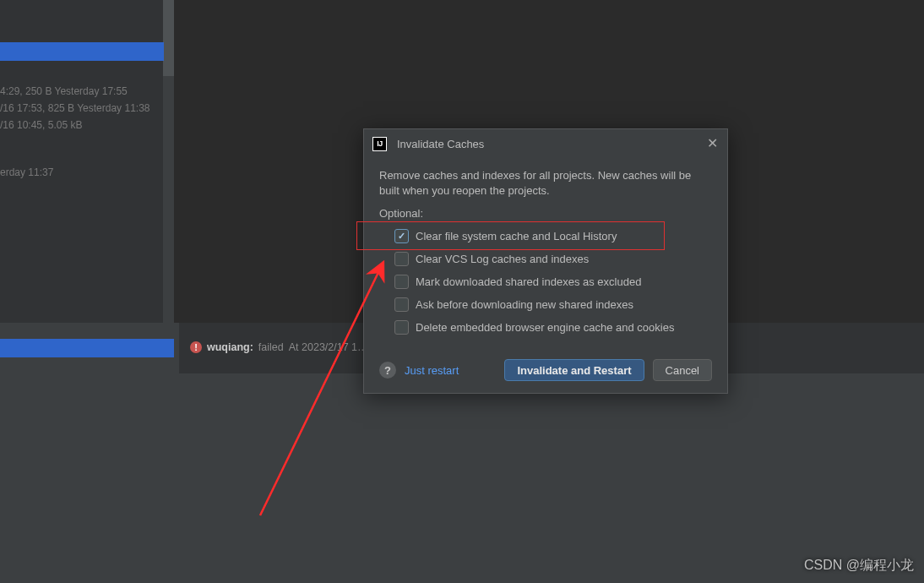 The width and height of the screenshot is (924, 583). Describe the element at coordinates (546, 282) in the screenshot. I see `option-mark-indexes-excluded: Mark downloaded shared indexes as exclud…` at that location.